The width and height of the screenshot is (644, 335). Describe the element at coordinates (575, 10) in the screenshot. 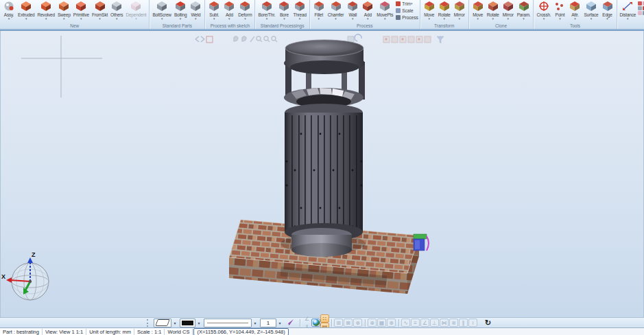

I see `ribbon-item-attr: Attr.▾` at that location.